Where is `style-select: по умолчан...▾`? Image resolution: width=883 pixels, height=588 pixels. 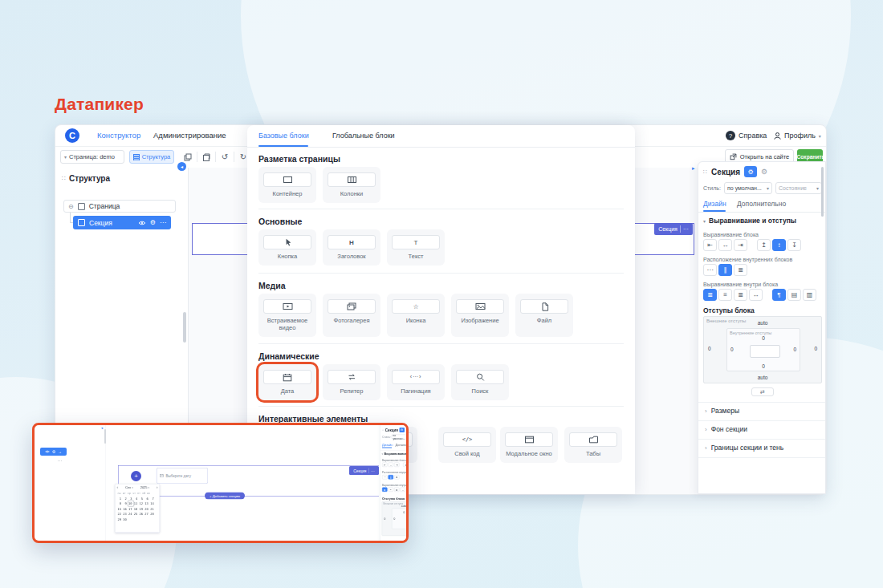 style-select: по умолчан...▾ is located at coordinates (748, 188).